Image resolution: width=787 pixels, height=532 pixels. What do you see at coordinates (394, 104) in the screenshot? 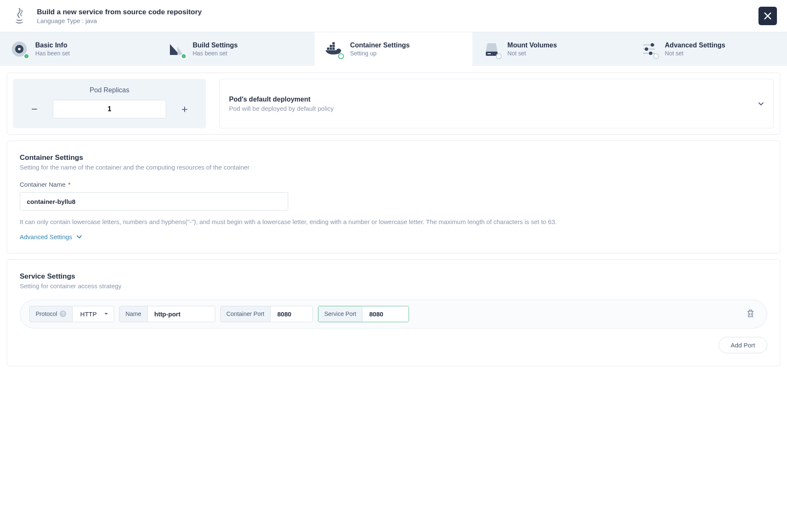
I see `pod-card: Pod Replicas − + Pod's default deploymen…` at bounding box center [394, 104].